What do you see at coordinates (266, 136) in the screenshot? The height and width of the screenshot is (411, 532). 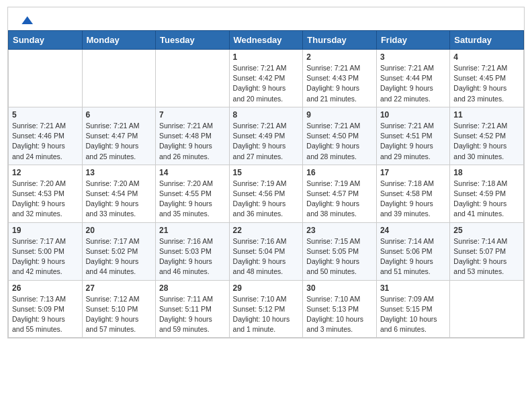 I see `calendar-week-row: 5Sunrise: 7:21 AM Sunset: 4:46 PM Daylig…` at bounding box center [266, 136].